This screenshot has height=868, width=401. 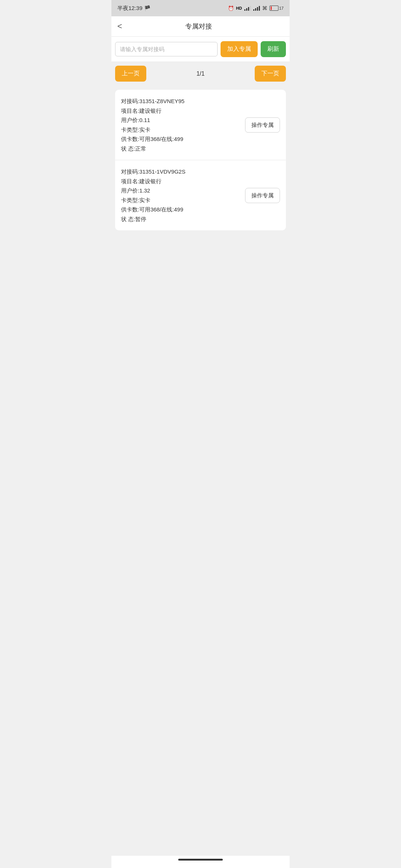 What do you see at coordinates (200, 862) in the screenshot?
I see `bottom-bar` at bounding box center [200, 862].